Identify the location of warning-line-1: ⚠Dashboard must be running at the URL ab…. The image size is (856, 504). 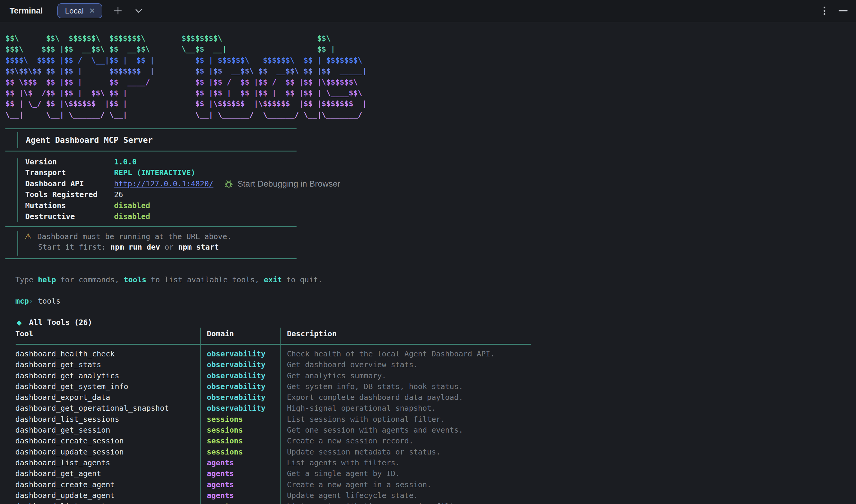
(128, 236).